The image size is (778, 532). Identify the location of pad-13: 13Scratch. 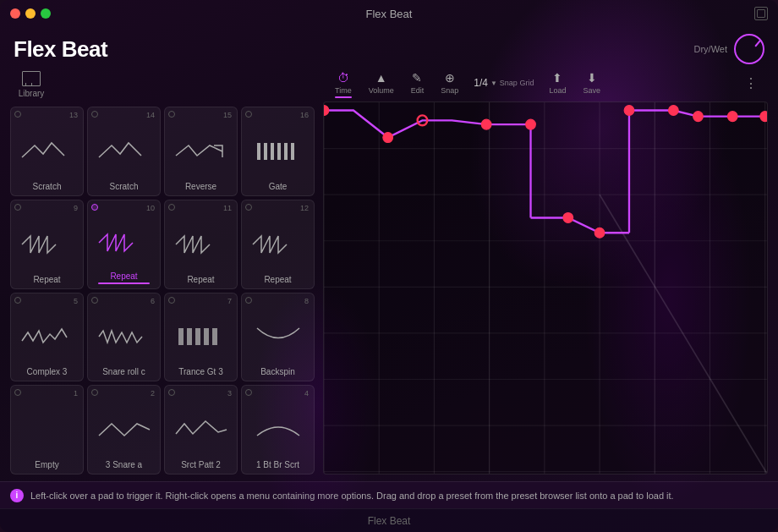
(47, 151).